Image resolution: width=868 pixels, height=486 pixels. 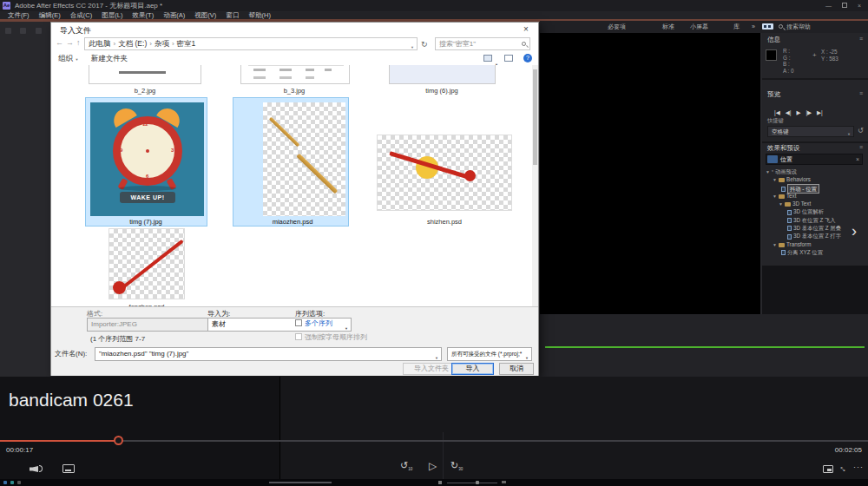 I want to click on file-tile-shizhen, so click(x=444, y=173).